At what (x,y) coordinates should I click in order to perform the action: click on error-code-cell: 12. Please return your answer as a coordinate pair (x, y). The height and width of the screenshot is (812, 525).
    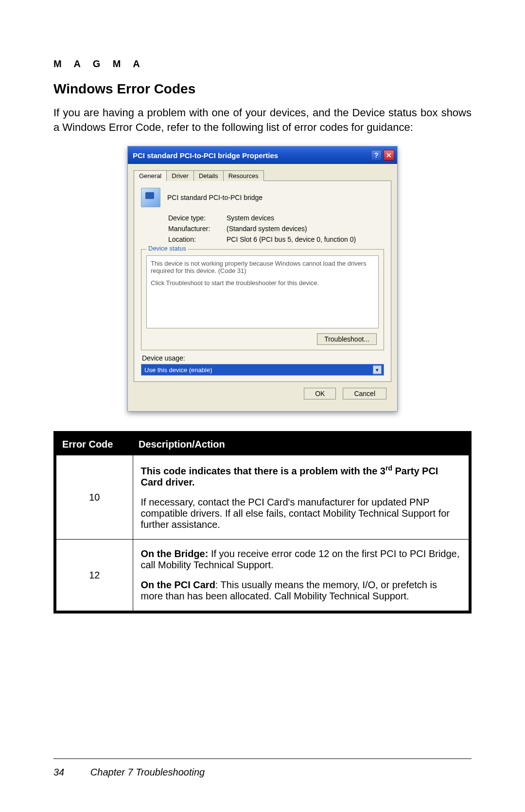
    Looking at the image, I should click on (94, 576).